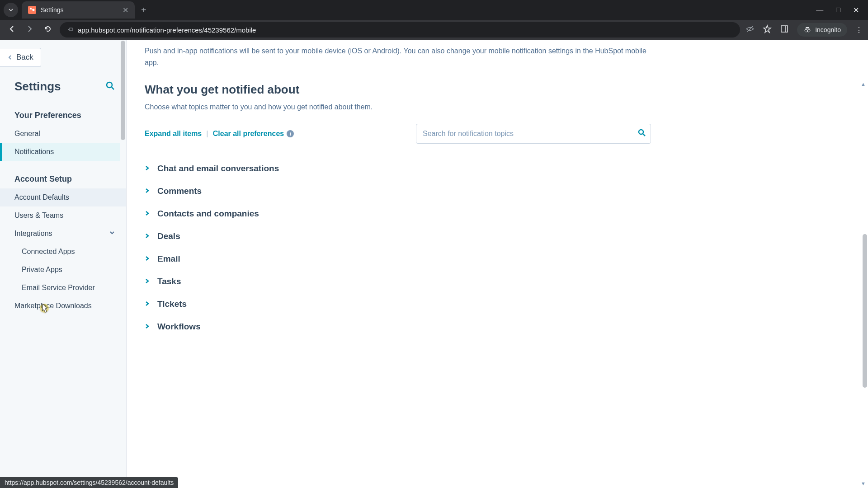 Image resolution: width=868 pixels, height=488 pixels. Describe the element at coordinates (63, 152) in the screenshot. I see `sidebar-item-notifications: Notifications` at that location.